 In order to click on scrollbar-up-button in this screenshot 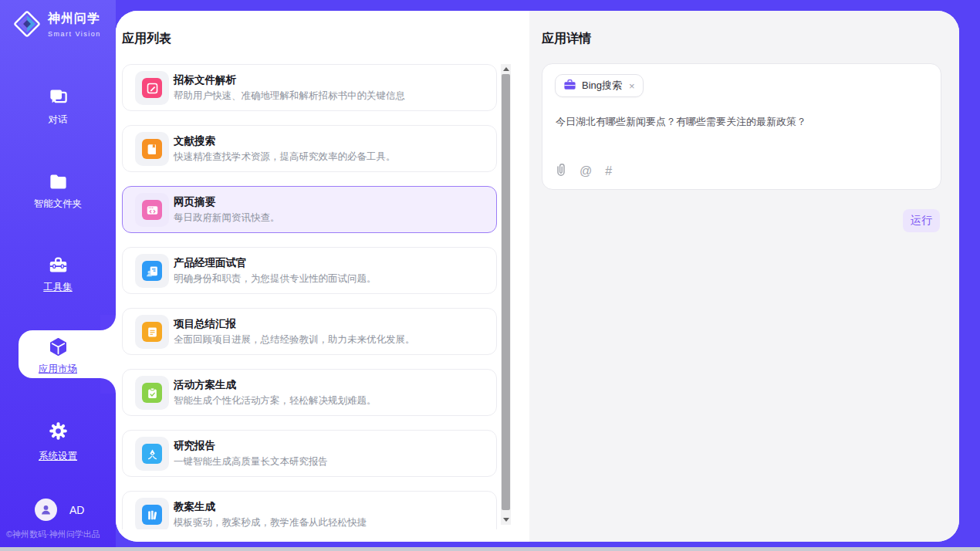, I will do `click(506, 69)`.